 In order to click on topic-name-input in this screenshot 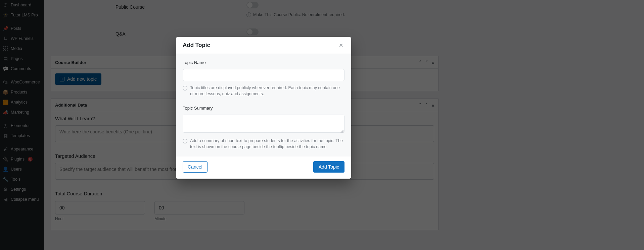, I will do `click(264, 75)`.